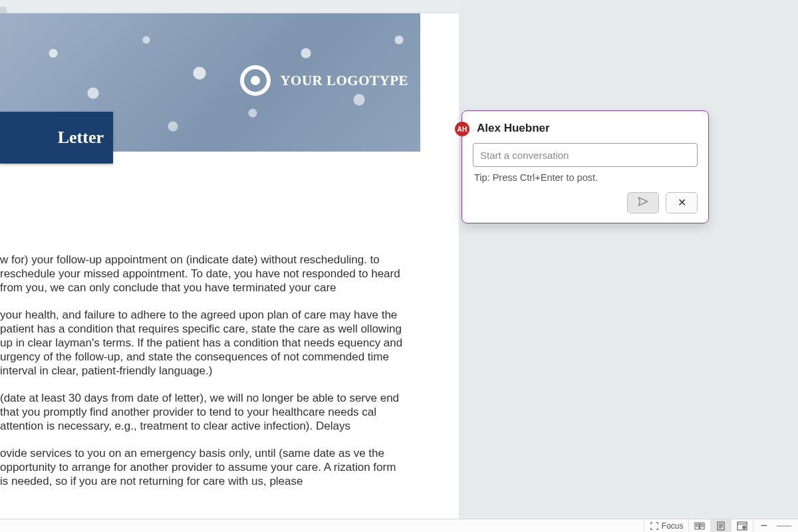 The height and width of the screenshot is (532, 798). I want to click on body-paragraph: ovide services to you on an emergency ba…, so click(203, 467).